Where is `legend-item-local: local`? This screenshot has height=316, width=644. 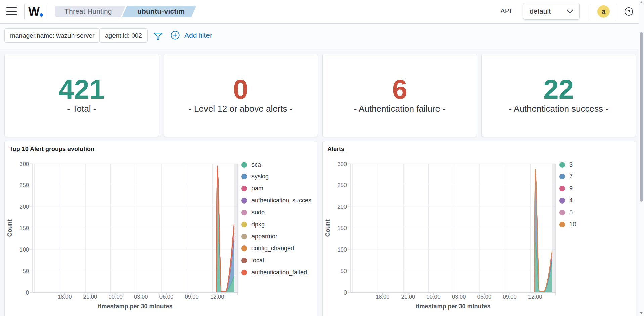
legend-item-local: local is located at coordinates (276, 261).